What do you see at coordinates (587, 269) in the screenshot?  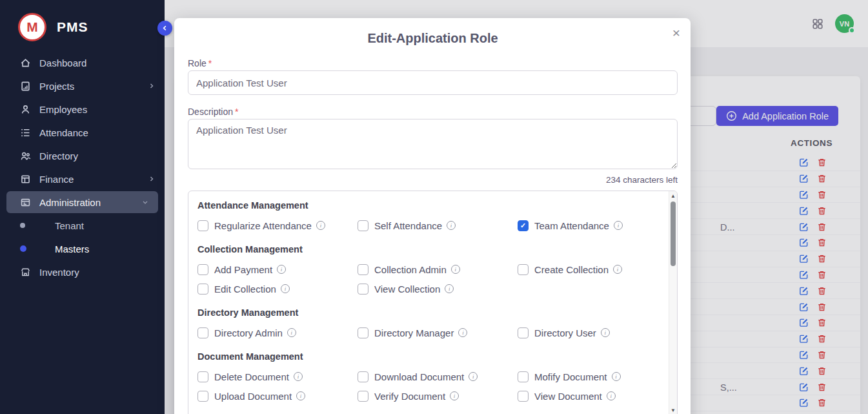 I see `checkbox-create-collection: Create Collection` at bounding box center [587, 269].